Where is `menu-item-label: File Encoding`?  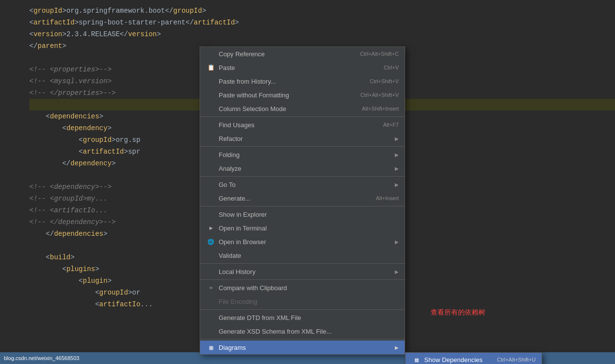
menu-item-label: File Encoding is located at coordinates (309, 301).